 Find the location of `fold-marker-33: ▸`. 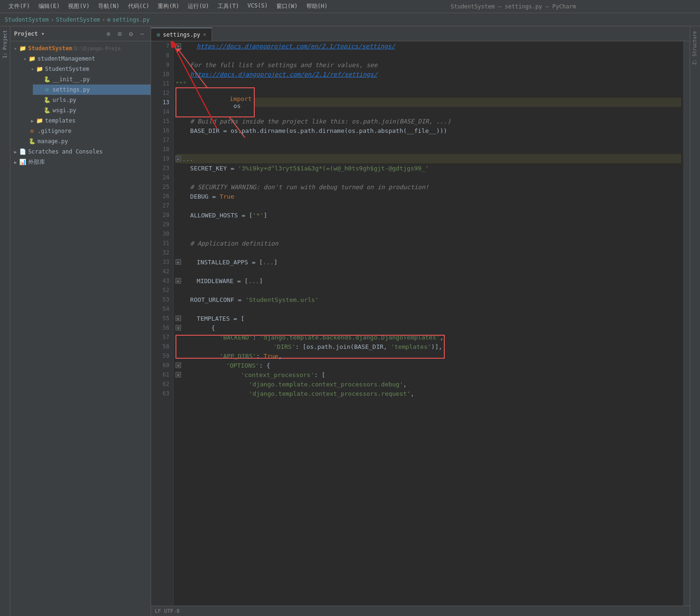

fold-marker-33: ▸ is located at coordinates (178, 262).